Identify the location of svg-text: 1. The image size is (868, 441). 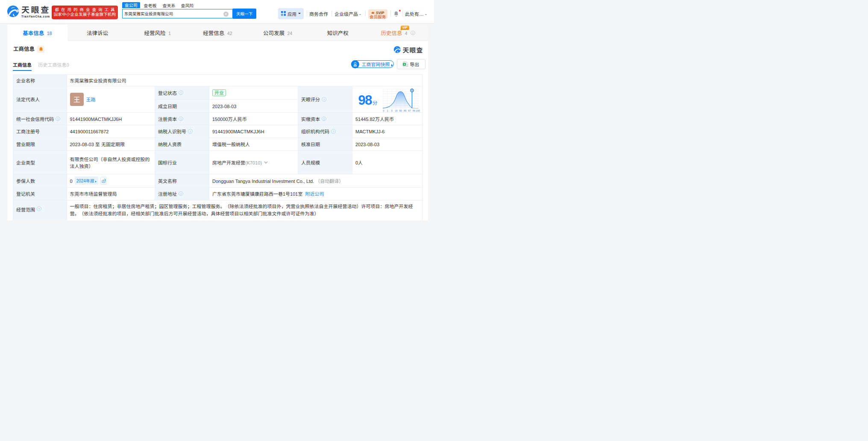
(387, 110).